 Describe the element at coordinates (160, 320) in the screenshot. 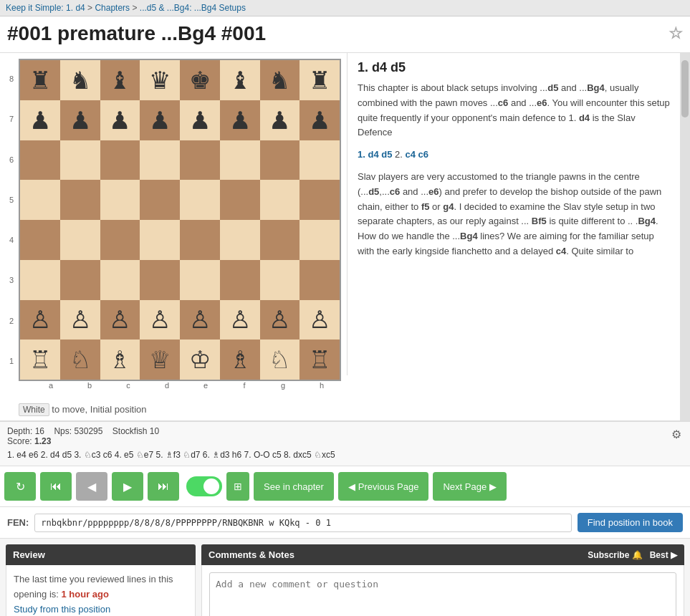

I see `cell-d2: ♙` at that location.